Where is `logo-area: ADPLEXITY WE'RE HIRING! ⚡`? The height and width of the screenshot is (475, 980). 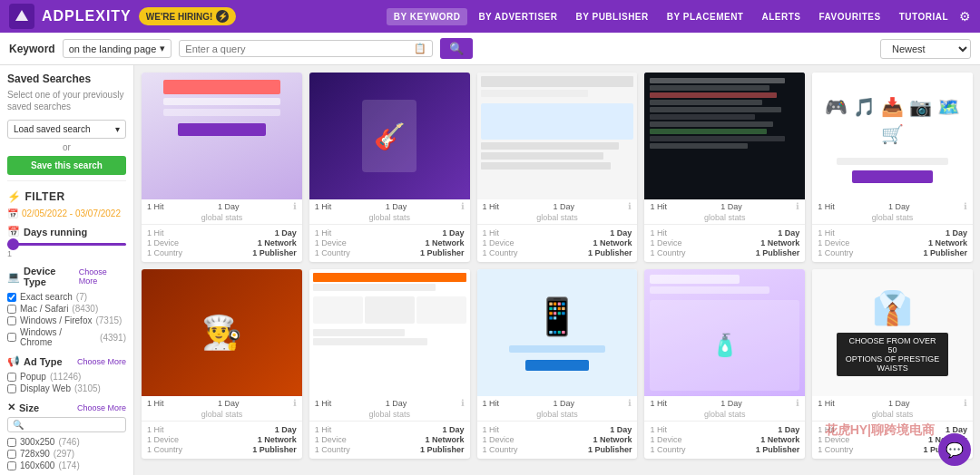 logo-area: ADPLEXITY WE'RE HIRING! ⚡ is located at coordinates (122, 16).